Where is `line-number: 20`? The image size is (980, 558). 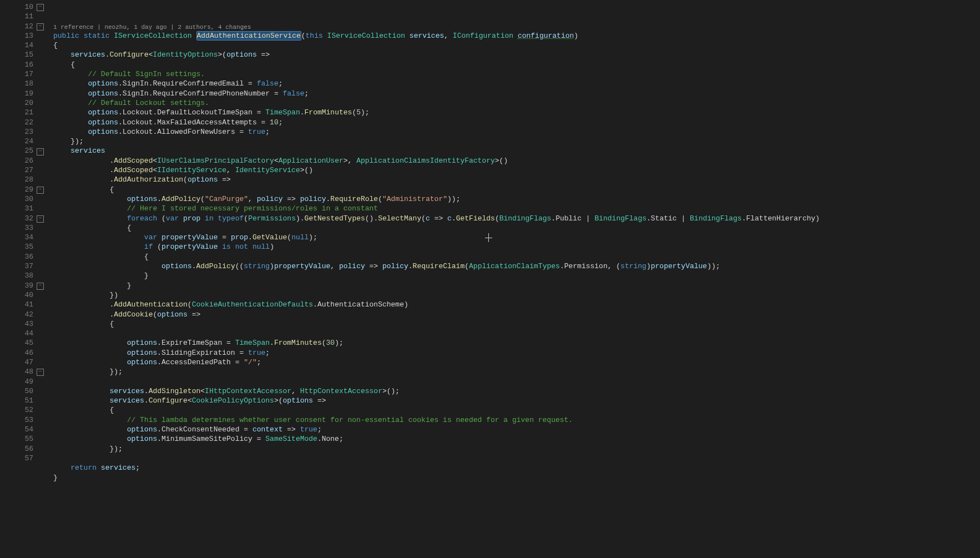 line-number: 20 is located at coordinates (22, 103).